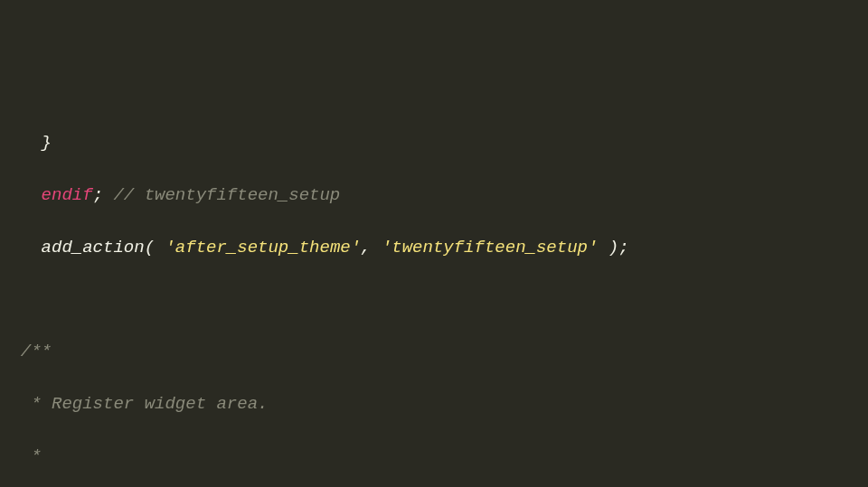  What do you see at coordinates (21, 456) in the screenshot?
I see `docblock-star: *` at bounding box center [21, 456].